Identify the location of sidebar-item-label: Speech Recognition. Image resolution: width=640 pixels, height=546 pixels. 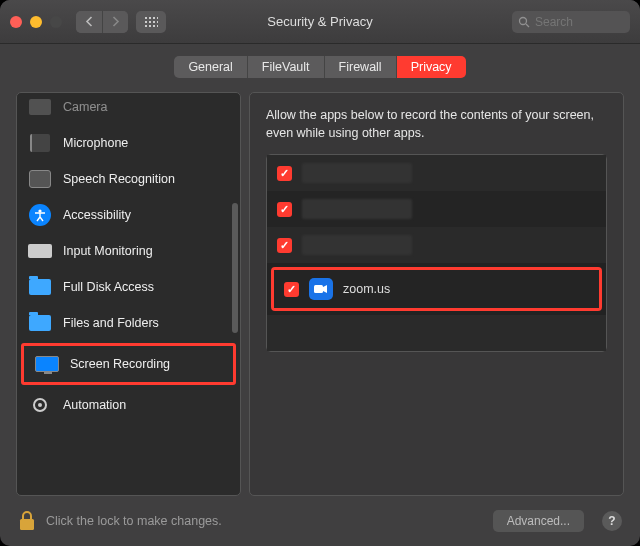
(119, 179).